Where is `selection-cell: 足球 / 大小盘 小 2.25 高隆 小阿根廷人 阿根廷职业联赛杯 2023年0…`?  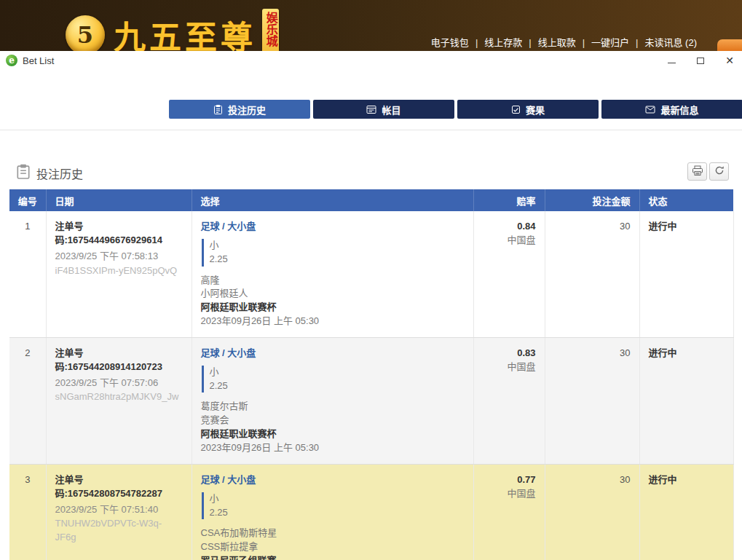 selection-cell: 足球 / 大小盘 小 2.25 高隆 小阿根廷人 阿根廷职业联赛杯 2023年0… is located at coordinates (332, 274).